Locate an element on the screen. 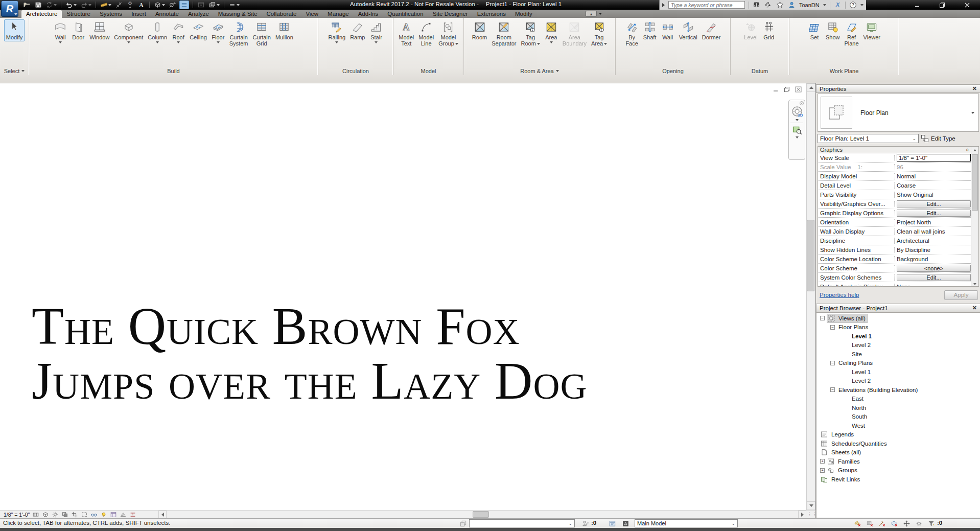 The image size is (980, 531). undo-icon is located at coordinates (71, 5).